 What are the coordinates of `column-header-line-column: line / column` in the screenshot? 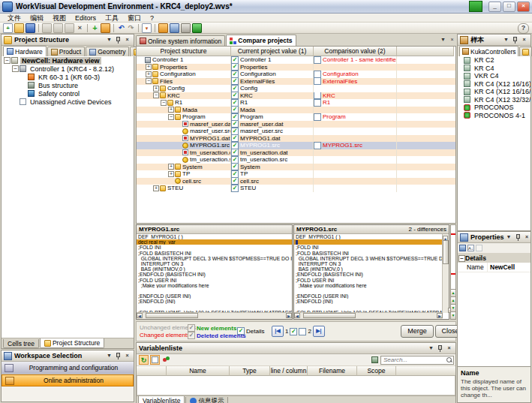 It's located at (289, 371).